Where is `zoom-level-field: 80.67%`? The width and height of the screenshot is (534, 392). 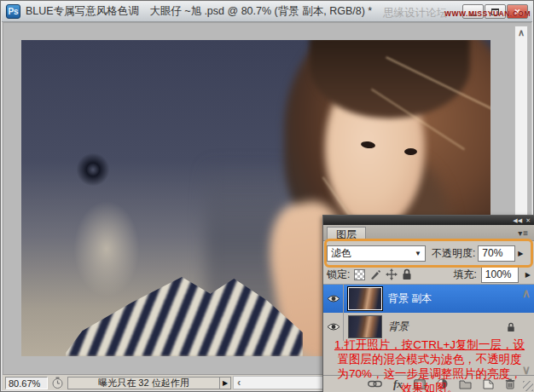
zoom-level-field: 80.67% is located at coordinates (26, 383).